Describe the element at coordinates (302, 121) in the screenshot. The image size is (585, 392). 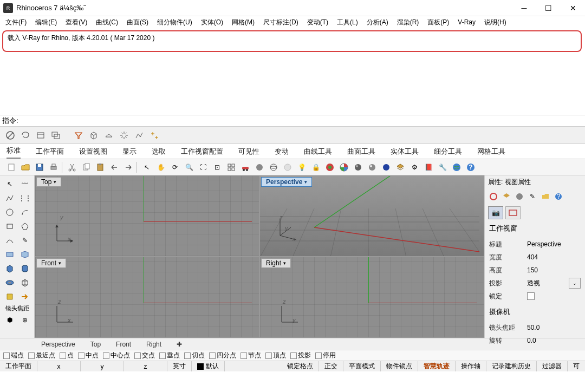
I see `command-input` at that location.